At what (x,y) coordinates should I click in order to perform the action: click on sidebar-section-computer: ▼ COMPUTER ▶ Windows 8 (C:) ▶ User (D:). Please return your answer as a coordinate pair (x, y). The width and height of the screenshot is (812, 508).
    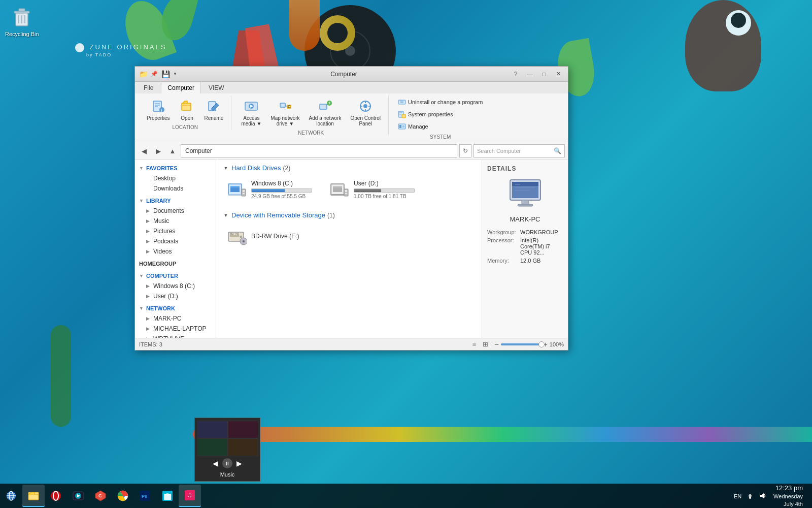
    Looking at the image, I should click on (176, 286).